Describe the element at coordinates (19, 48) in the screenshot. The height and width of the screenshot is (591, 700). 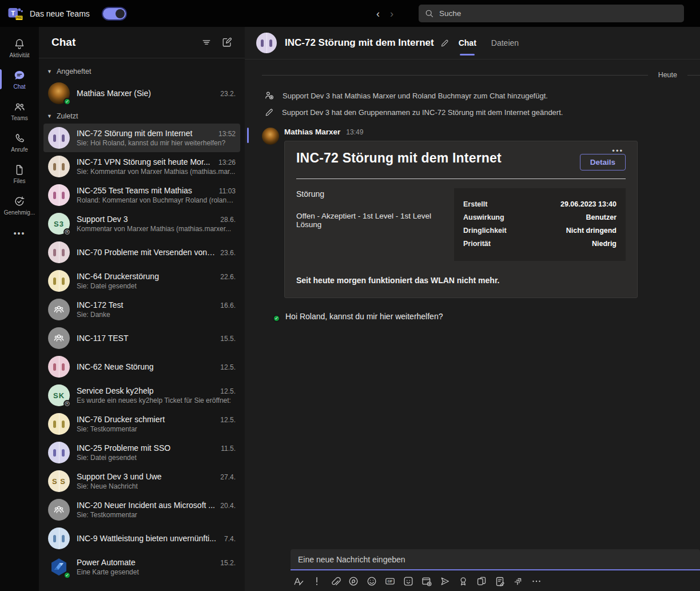
I see `sidebar-item-activity: Aktivität` at that location.